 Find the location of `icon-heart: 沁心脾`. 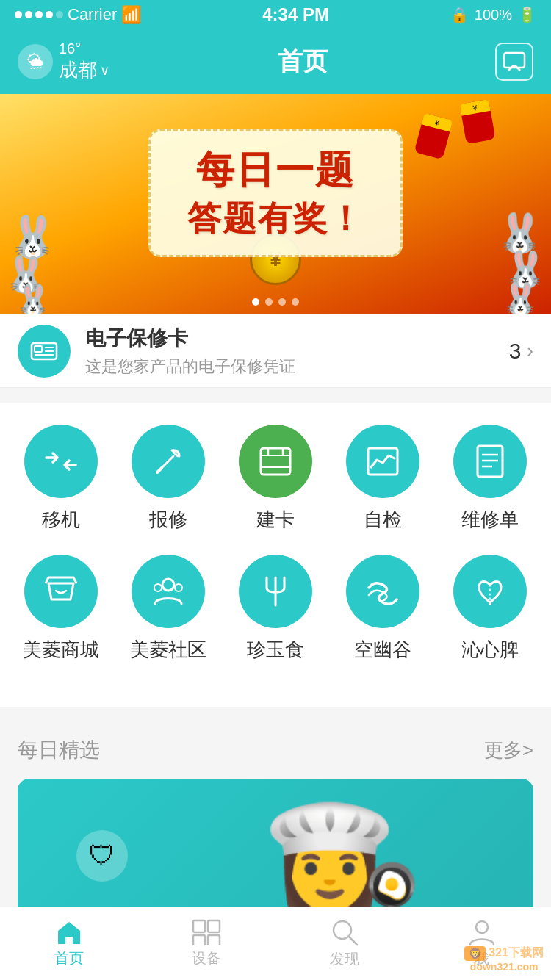

icon-heart: 沁心脾 is located at coordinates (490, 608).